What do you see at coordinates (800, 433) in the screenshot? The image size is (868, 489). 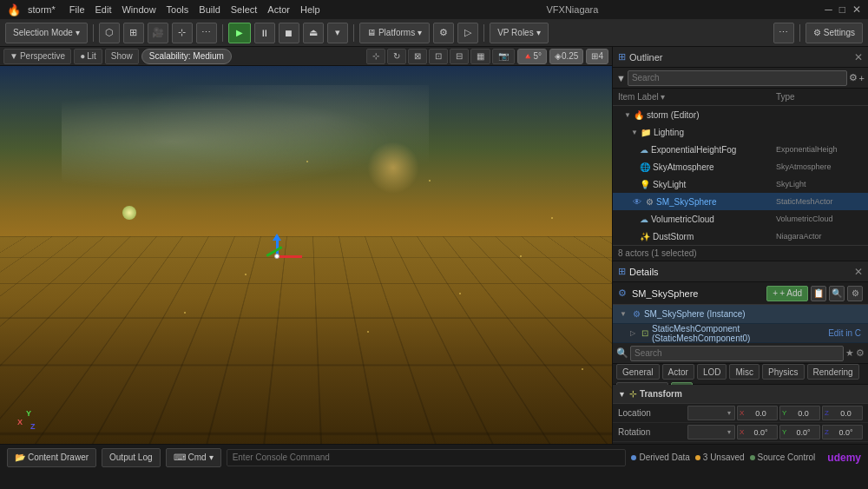 I see `rotation-y-field: Y 0.0°` at bounding box center [800, 433].